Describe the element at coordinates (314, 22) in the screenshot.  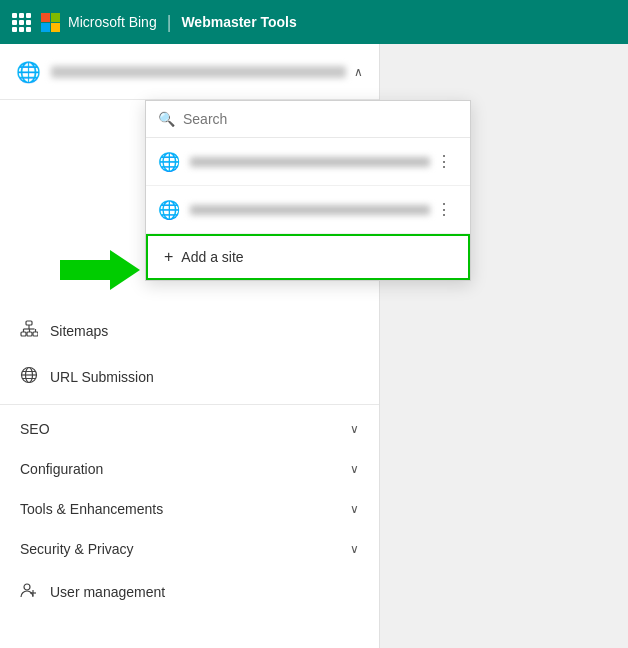
I see `header: Microsoft Bing | Webmaster Tools` at that location.